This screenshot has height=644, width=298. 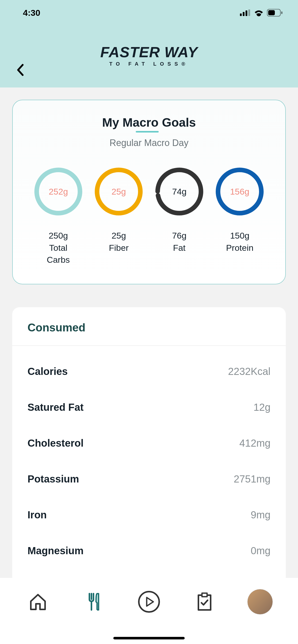 What do you see at coordinates (38, 602) in the screenshot?
I see `home-icon` at bounding box center [38, 602].